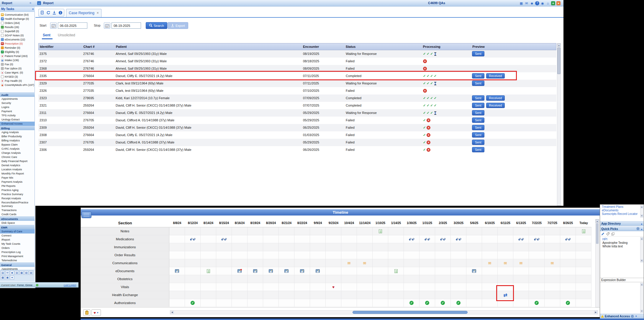 Image resolution: width=644 pixels, height=320 pixels. What do you see at coordinates (584, 223) in the screenshot?
I see `timeline-date-today: Today` at bounding box center [584, 223].